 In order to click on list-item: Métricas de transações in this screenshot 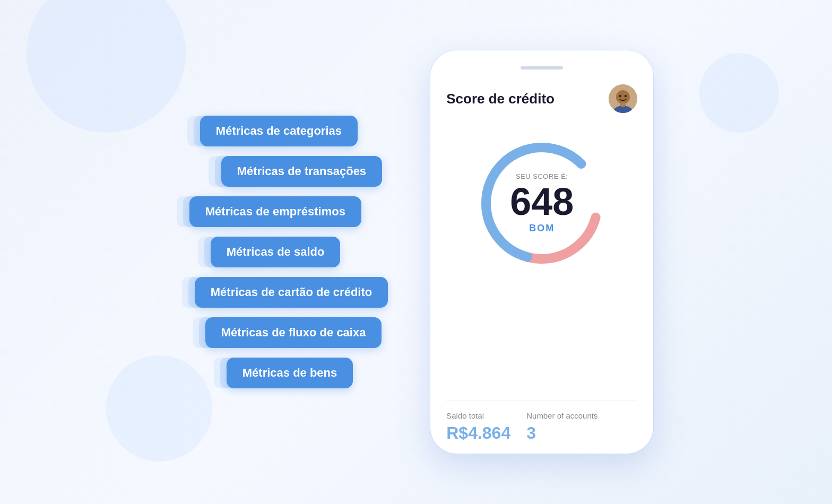, I will do `click(305, 171)`.